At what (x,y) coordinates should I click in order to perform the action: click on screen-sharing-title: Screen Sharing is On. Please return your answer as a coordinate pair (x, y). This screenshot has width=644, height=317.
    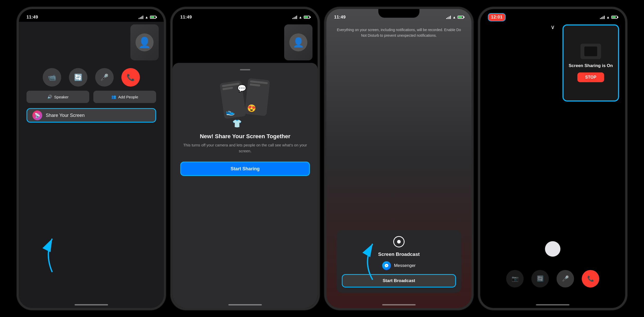
    Looking at the image, I should click on (591, 66).